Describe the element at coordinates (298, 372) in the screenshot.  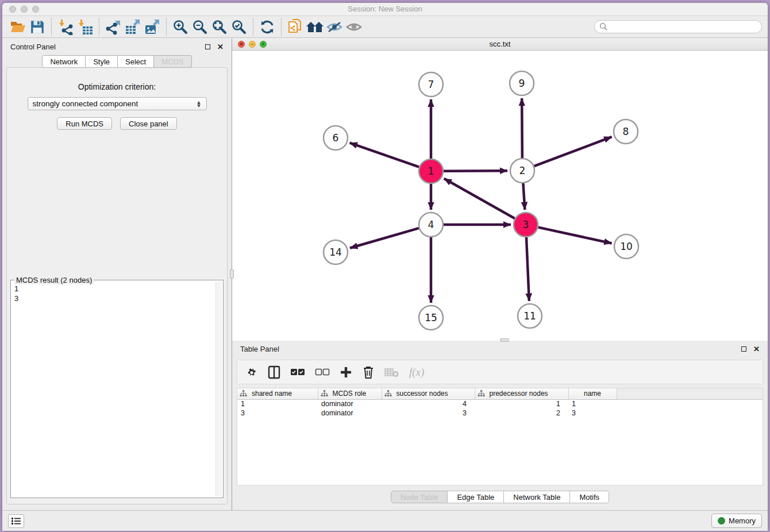
I see `select-all-icon` at that location.